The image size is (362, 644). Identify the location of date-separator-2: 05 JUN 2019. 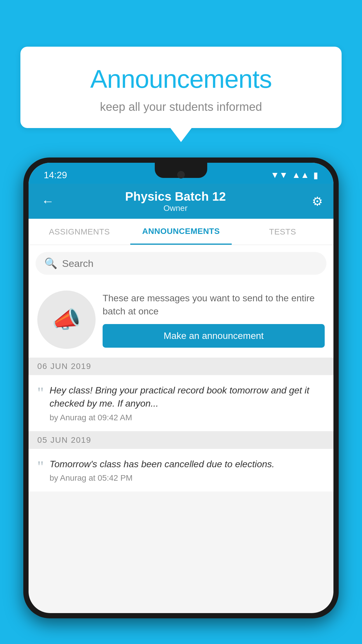
(181, 440).